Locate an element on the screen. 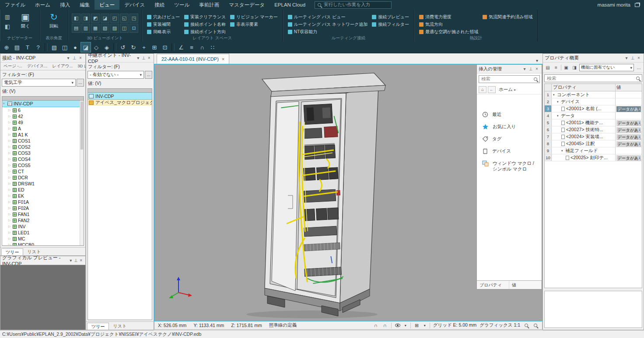 Image resolution: width=644 pixels, height=338 pixels. tree-item: ▷ COS3 is located at coordinates (43, 153).